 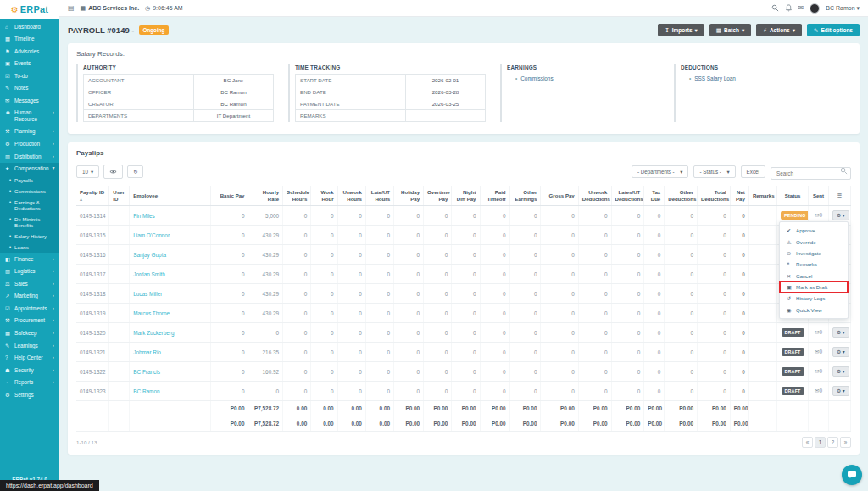 I want to click on edit-options-button: ✎Edit options, so click(x=833, y=31).